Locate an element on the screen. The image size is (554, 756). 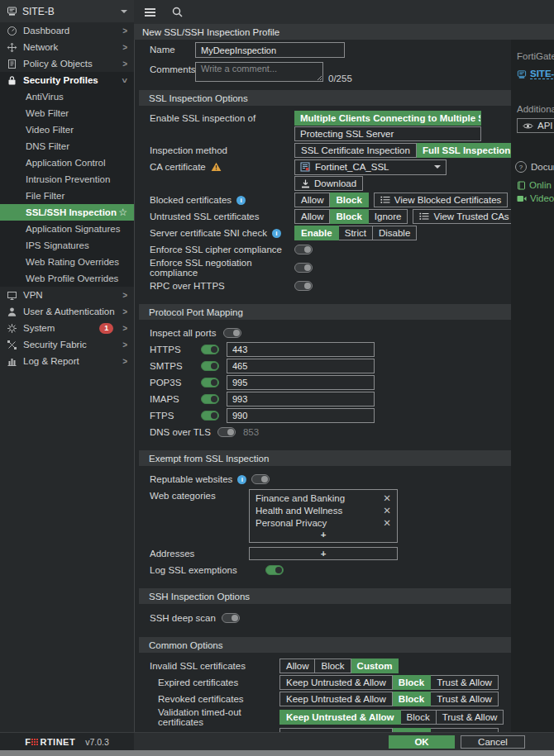
view-blocked-certificates-button: View Blocked Certificates is located at coordinates (442, 200).